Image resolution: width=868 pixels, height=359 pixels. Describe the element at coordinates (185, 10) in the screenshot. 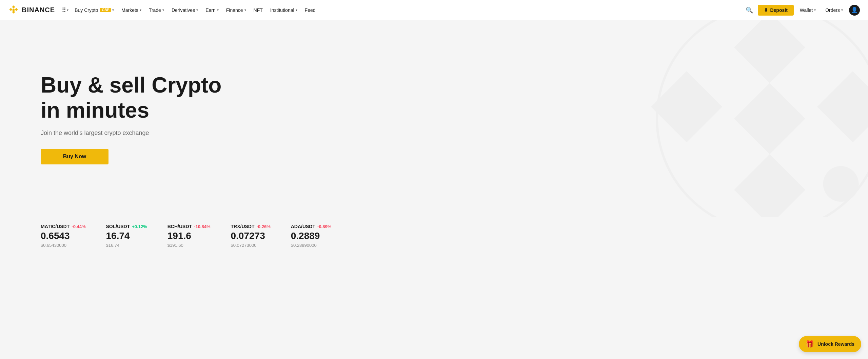

I see `nav-derivatives: Derivatives ▾` at that location.